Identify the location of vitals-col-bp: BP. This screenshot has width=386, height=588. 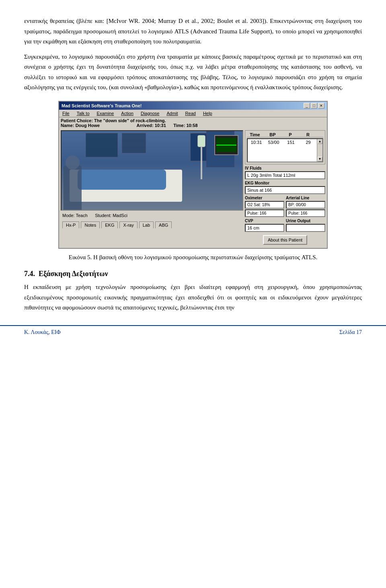
(273, 135).